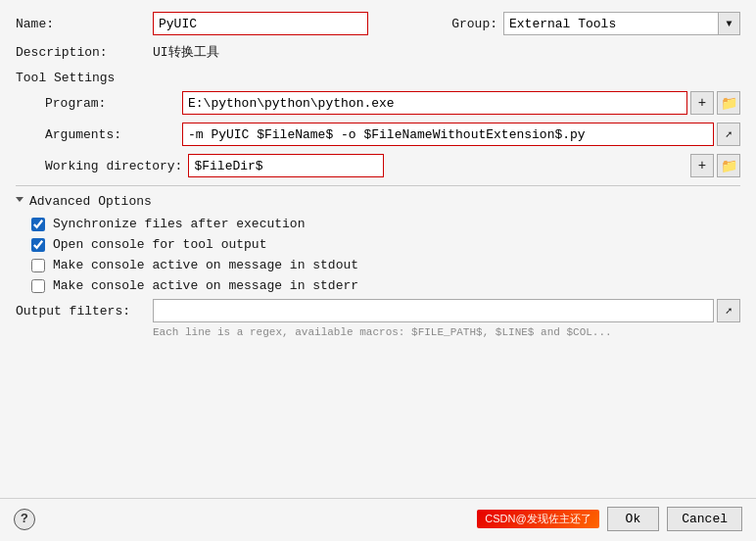 This screenshot has height=541, width=756. Describe the element at coordinates (611, 24) in the screenshot. I see `group-input` at that location.